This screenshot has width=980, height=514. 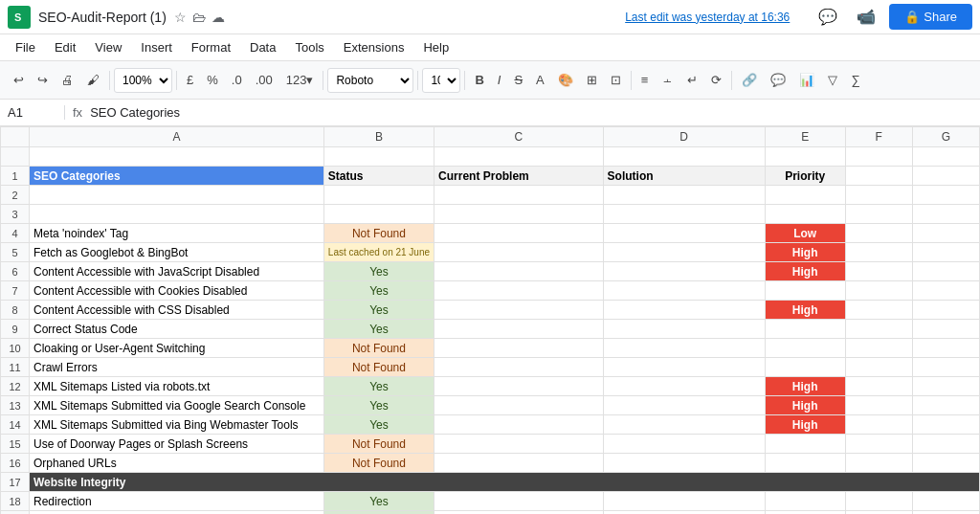 I want to click on align-left-button: ≡, so click(x=645, y=80).